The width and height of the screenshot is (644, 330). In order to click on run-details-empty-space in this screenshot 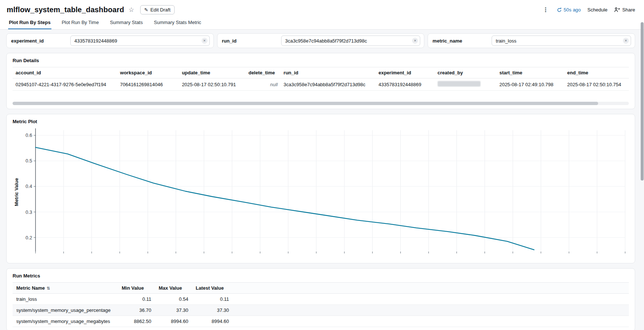, I will do `click(321, 95)`.